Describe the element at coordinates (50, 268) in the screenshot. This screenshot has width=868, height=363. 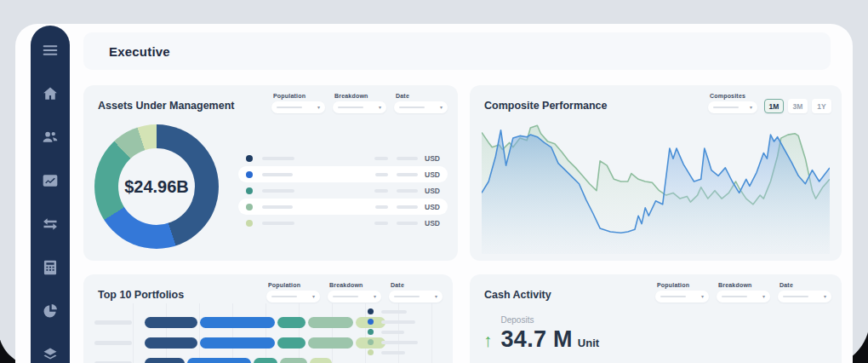
I see `calculator-icon` at that location.